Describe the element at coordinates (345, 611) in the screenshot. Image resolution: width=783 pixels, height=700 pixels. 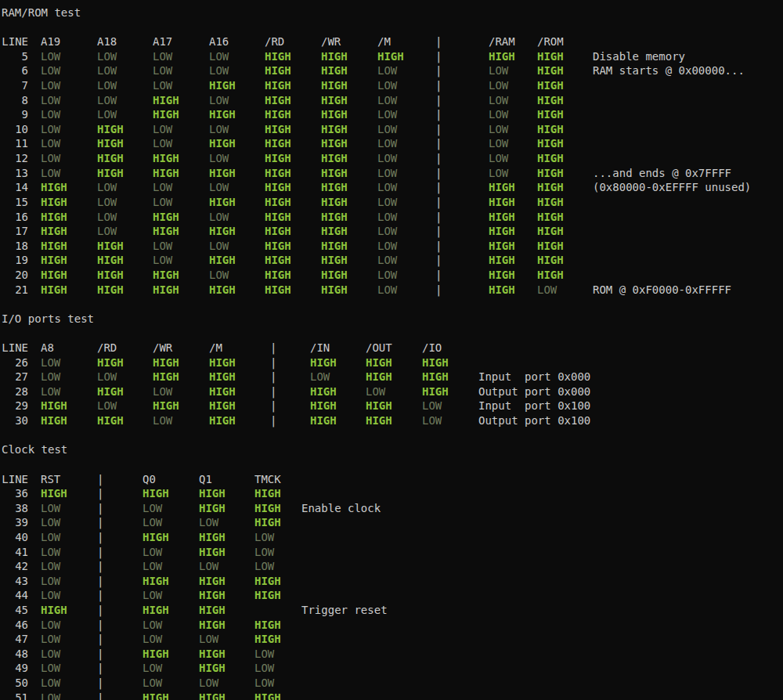
I see `row-annotation: Trigger reset` at that location.